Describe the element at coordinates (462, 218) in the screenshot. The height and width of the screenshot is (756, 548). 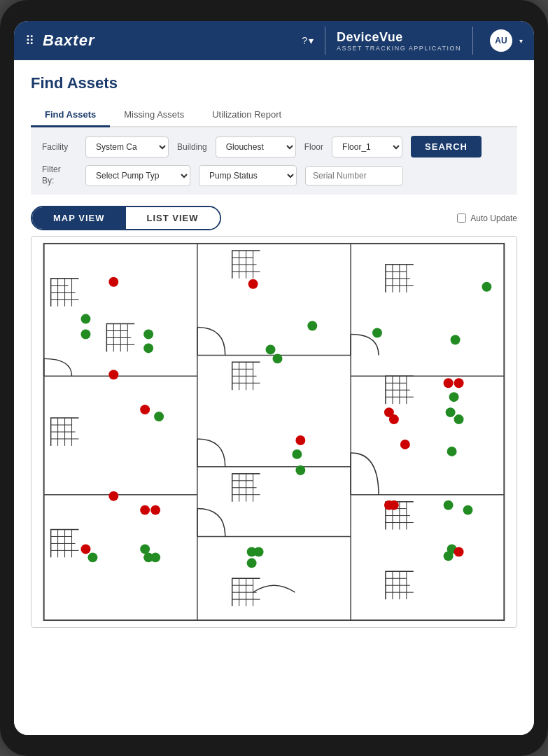
I see `auto-update-checkbox` at that location.